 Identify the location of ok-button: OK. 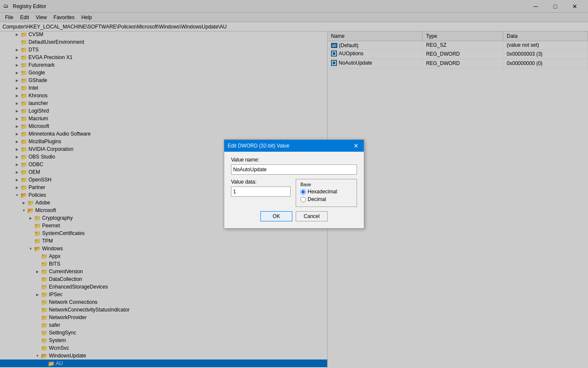
(277, 216).